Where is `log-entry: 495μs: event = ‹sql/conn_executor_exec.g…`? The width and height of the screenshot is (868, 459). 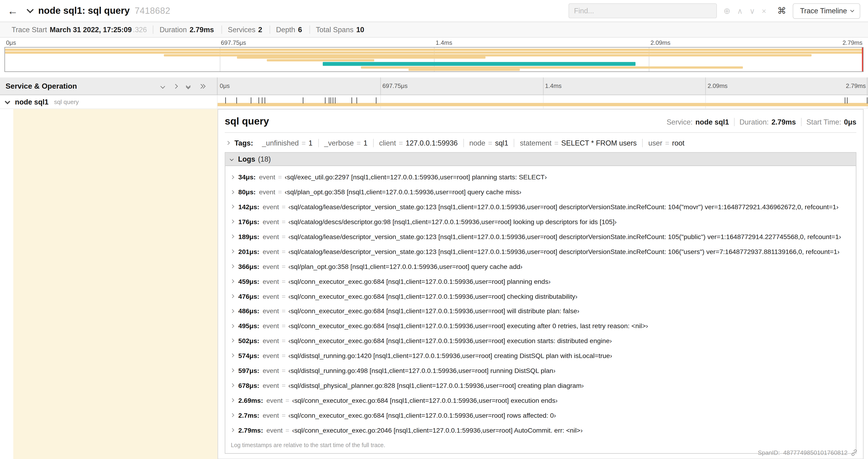 log-entry: 495μs: event = ‹sql/conn_executor_exec.g… is located at coordinates (540, 326).